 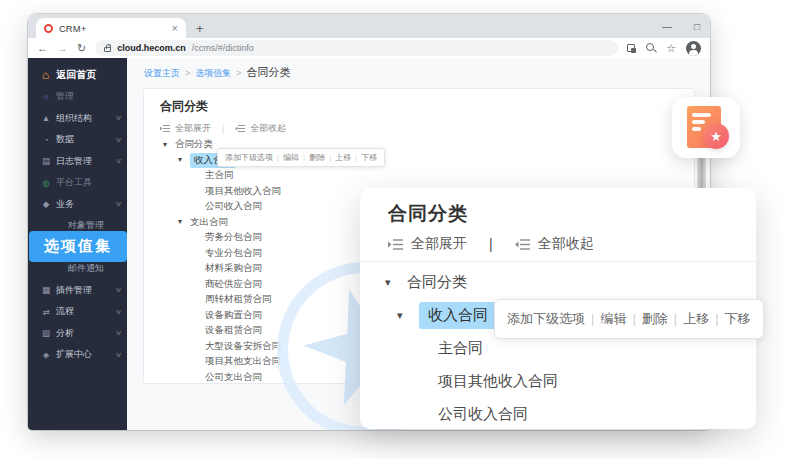 What do you see at coordinates (671, 48) in the screenshot?
I see `bookmark-star-icon: ☆` at bounding box center [671, 48].